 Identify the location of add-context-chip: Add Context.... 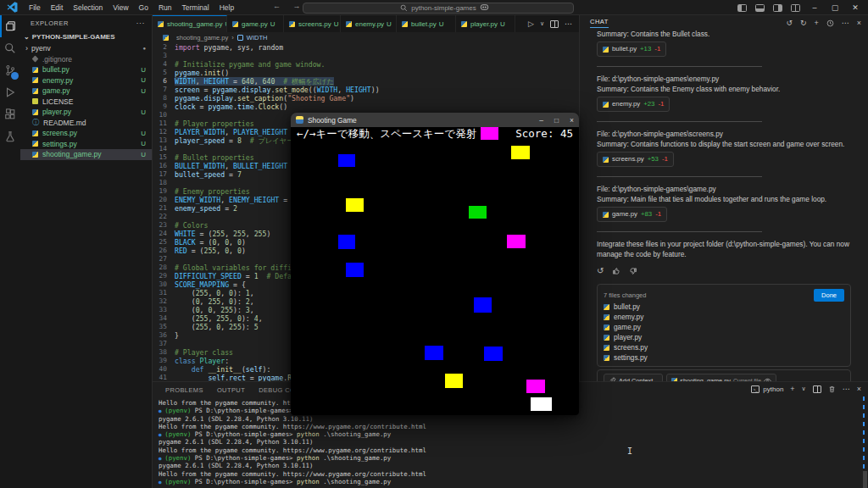
(633, 378).